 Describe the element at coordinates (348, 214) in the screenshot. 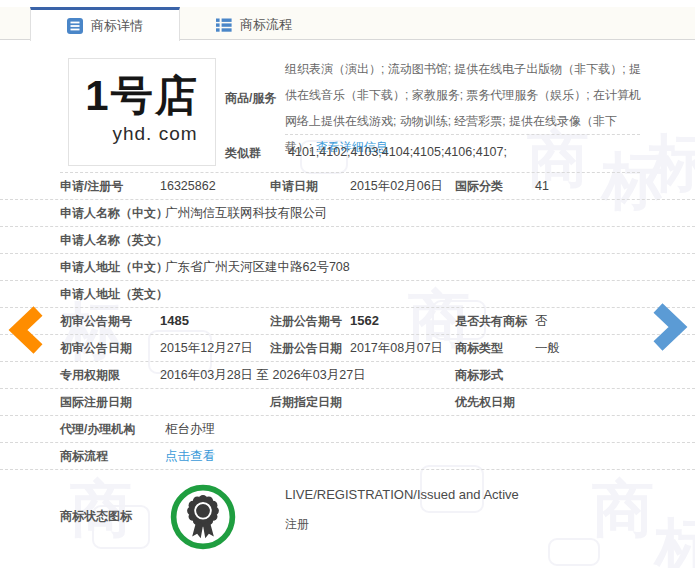

I see `table-row: 申请人名称（中文） 广州淘信互联网科技有限公司` at that location.